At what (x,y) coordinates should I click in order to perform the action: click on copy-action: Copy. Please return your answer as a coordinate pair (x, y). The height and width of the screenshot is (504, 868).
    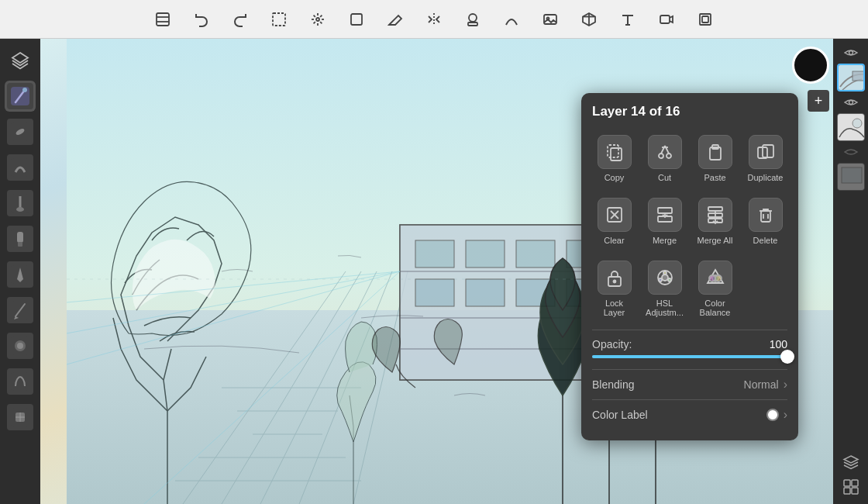
    Looking at the image, I should click on (614, 158).